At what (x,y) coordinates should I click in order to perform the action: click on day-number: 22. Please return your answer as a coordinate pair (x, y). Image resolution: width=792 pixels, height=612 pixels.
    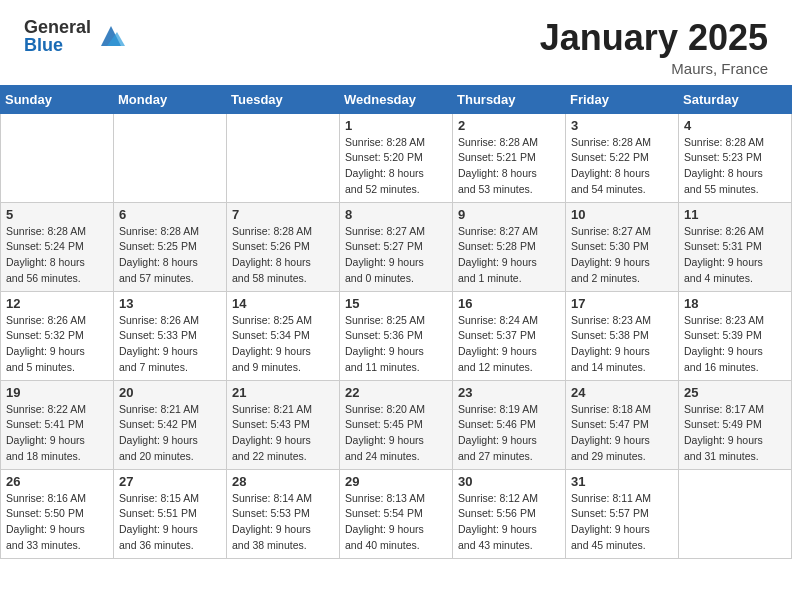
    Looking at the image, I should click on (396, 392).